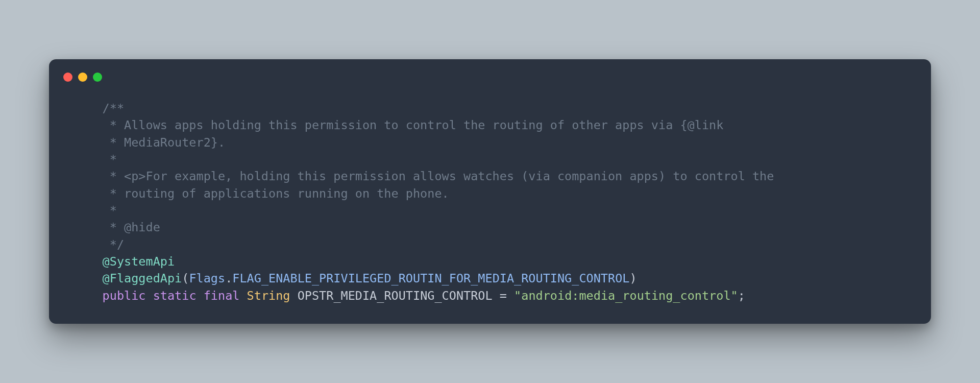  What do you see at coordinates (83, 77) in the screenshot?
I see `minimize-icon` at bounding box center [83, 77].